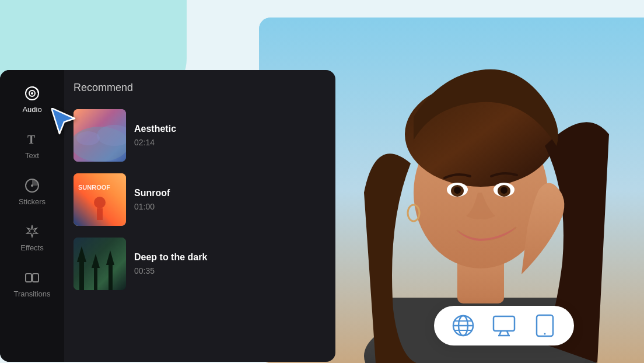 Image resolution: width=644 pixels, height=363 pixels. Describe the element at coordinates (504, 326) in the screenshot. I see `monitor-icon` at that location.